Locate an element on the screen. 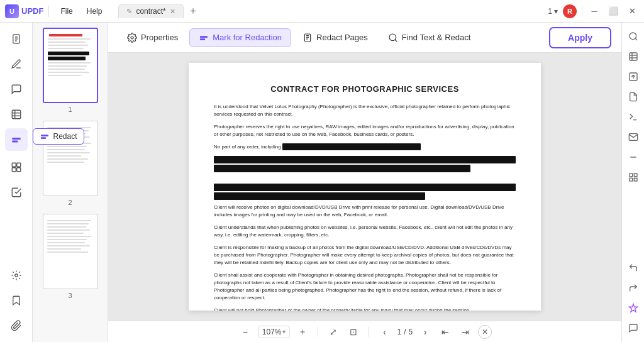 This screenshot has height=342, width=644. sidebar-item-redact is located at coordinates (16, 140).